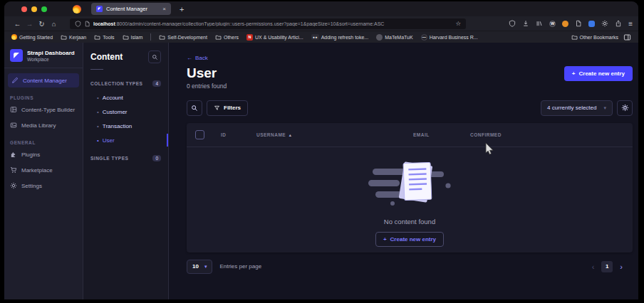  I want to click on downloads-icon, so click(526, 23).